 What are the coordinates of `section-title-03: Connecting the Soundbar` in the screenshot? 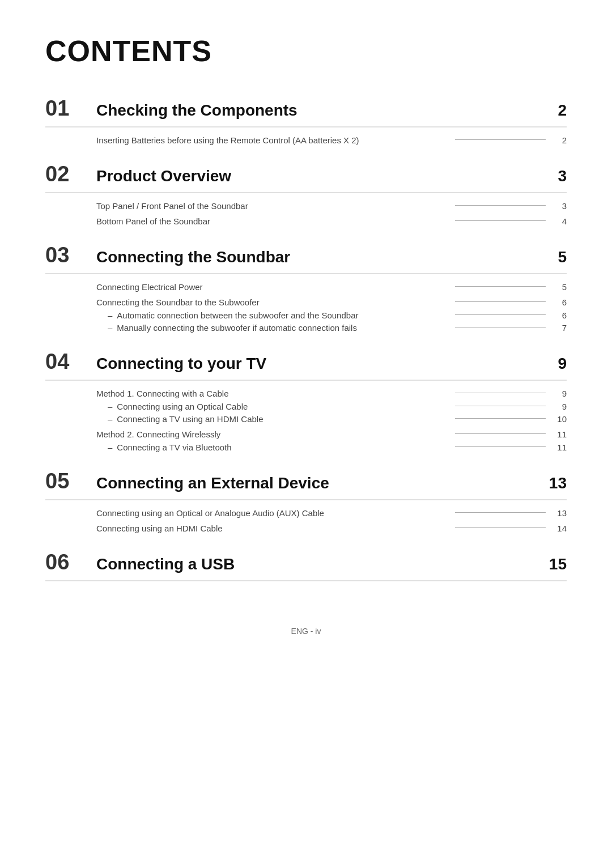 It's located at (320, 257).